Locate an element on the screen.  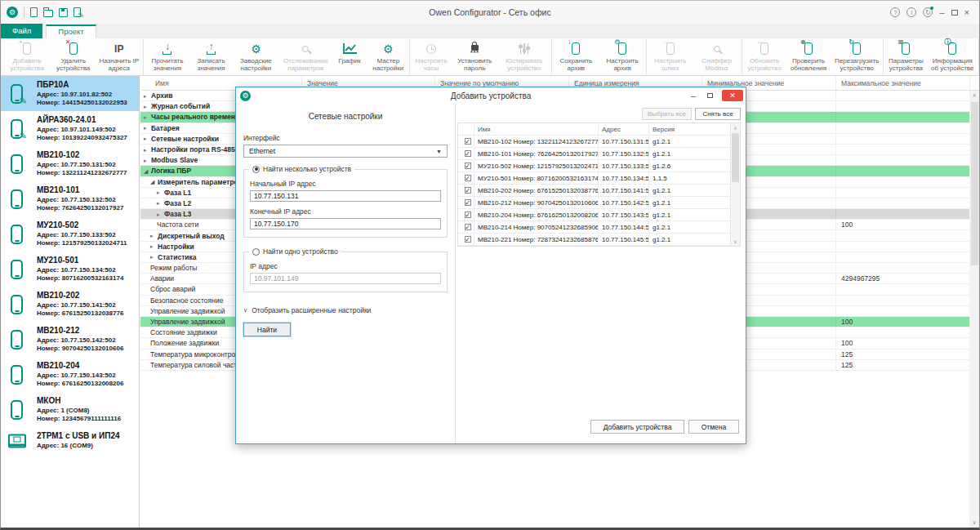
ribbon-button: ✕Удалить устройства is located at coordinates (74, 57).